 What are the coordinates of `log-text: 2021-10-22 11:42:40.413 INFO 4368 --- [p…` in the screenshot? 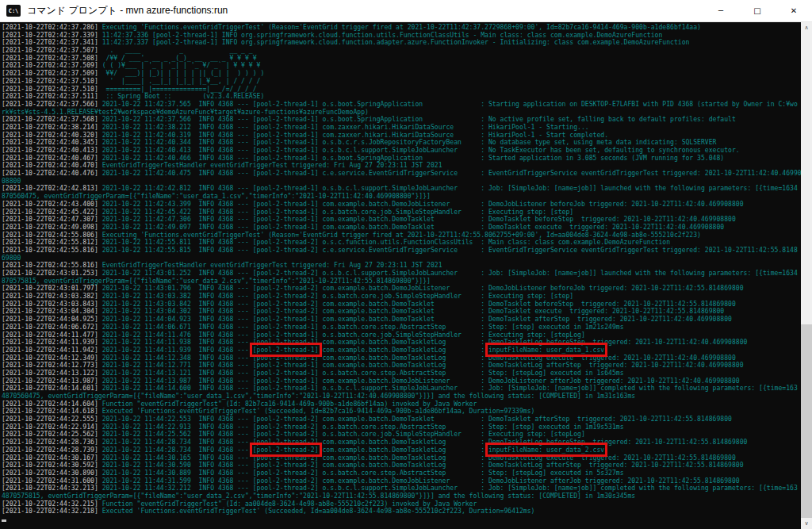 It's located at (419, 150).